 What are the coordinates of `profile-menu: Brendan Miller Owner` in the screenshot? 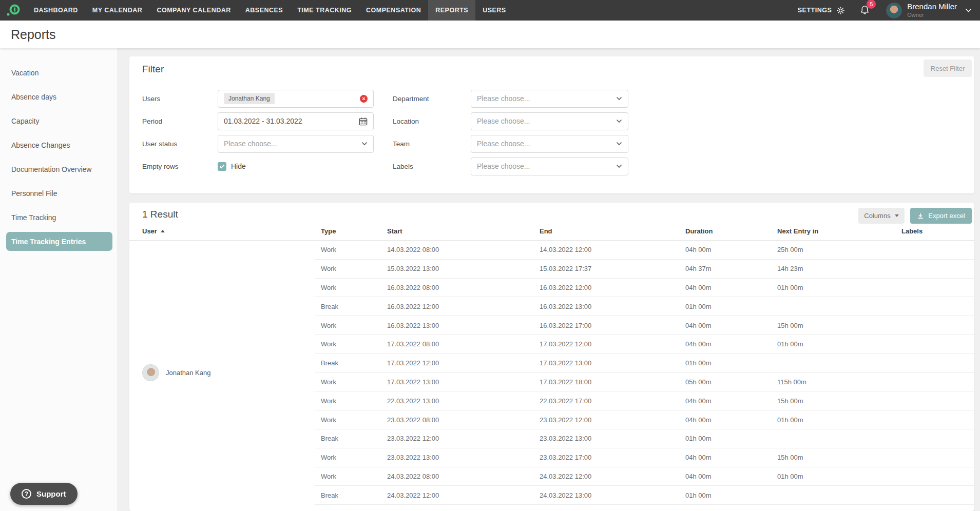 It's located at (929, 10).